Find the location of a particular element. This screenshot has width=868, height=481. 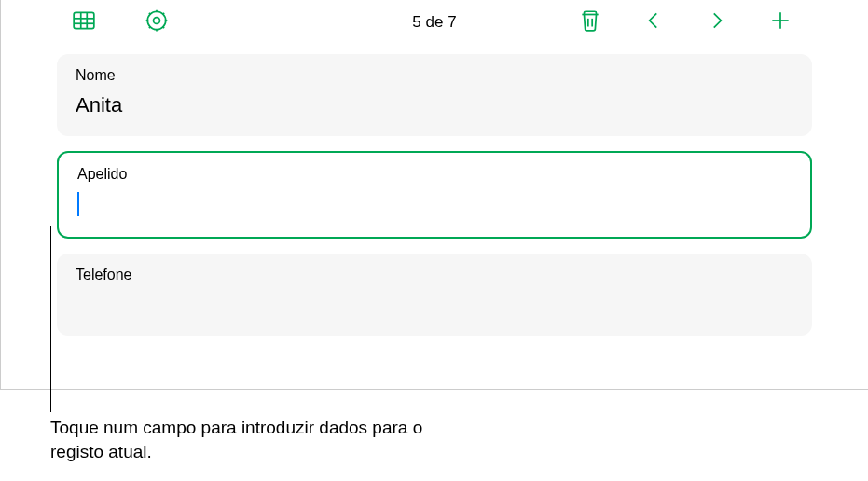

toolbar-left is located at coordinates (120, 22).